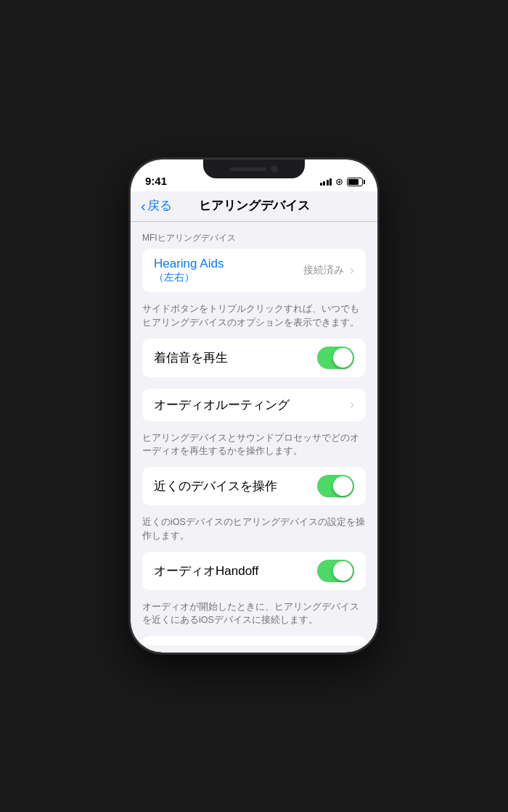  Describe the element at coordinates (324, 270) in the screenshot. I see `connected-label: 接続済み` at that location.